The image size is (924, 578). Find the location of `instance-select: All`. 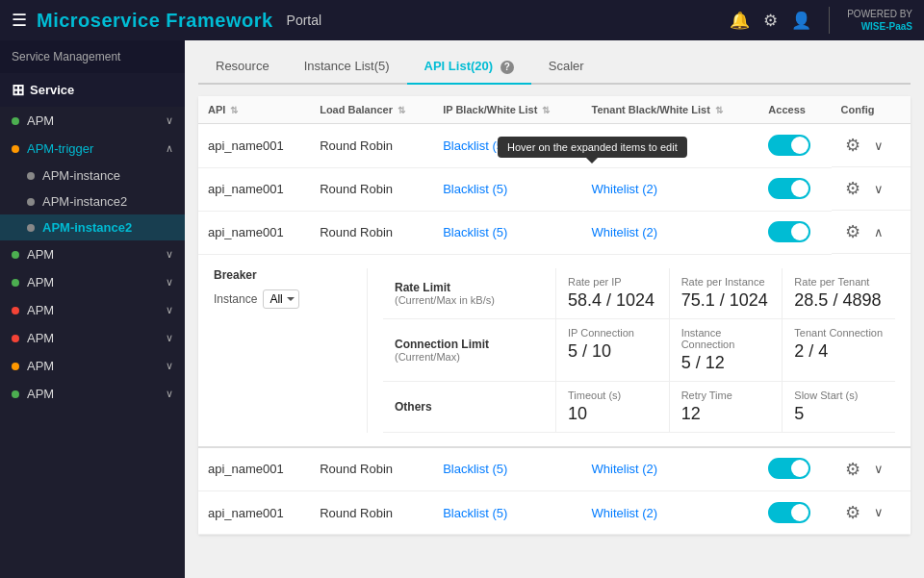

instance-select: All is located at coordinates (281, 299).